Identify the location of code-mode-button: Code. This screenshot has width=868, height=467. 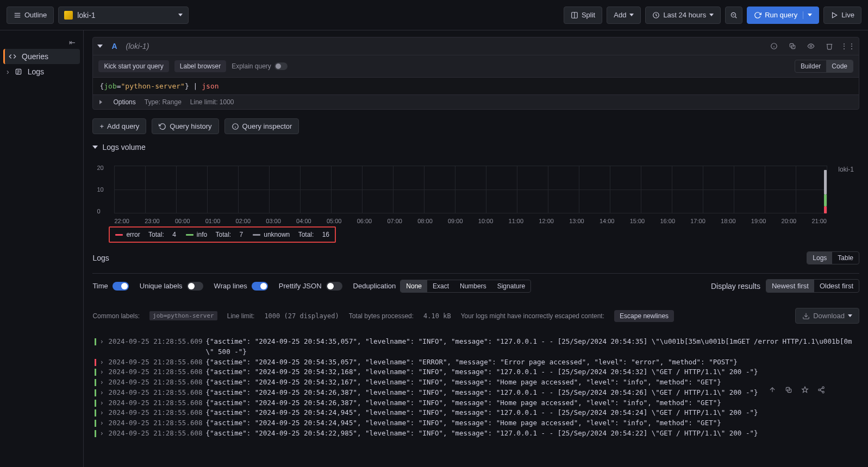
(839, 66).